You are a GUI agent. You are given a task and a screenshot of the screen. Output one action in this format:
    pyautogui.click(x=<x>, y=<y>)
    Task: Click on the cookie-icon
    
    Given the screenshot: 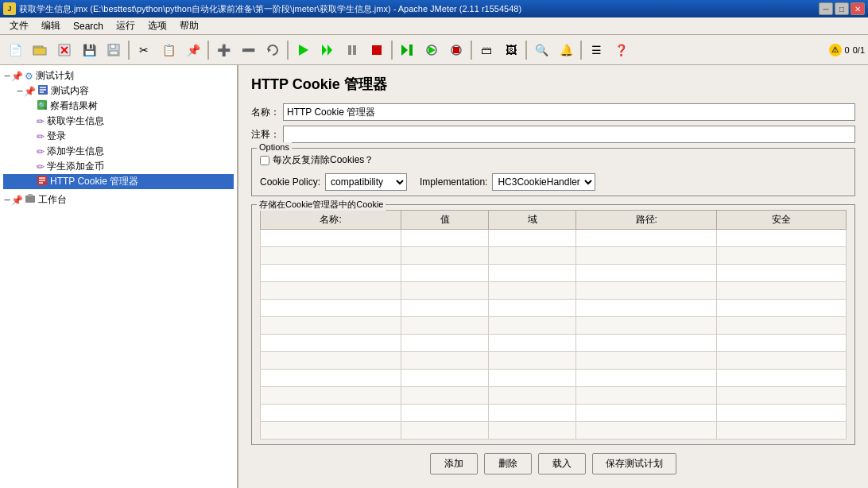 What is the action you would take?
    pyautogui.click(x=42, y=181)
    